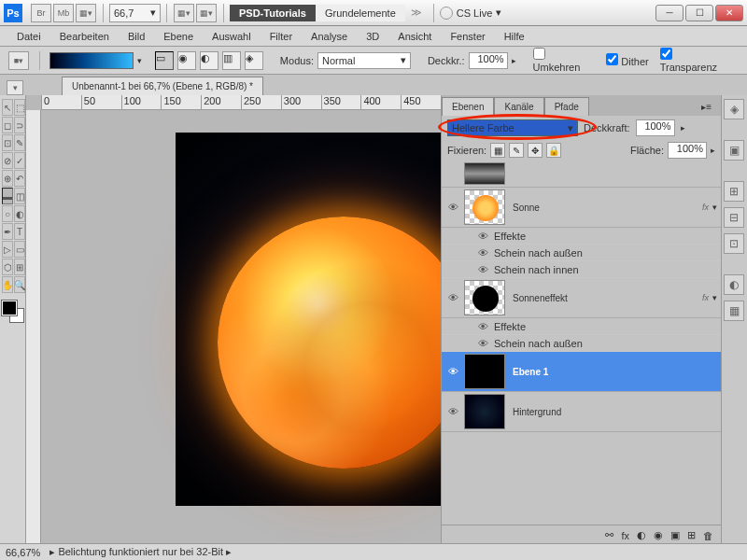 The image size is (747, 560). I want to click on menu-fenster: Fenster, so click(467, 36).